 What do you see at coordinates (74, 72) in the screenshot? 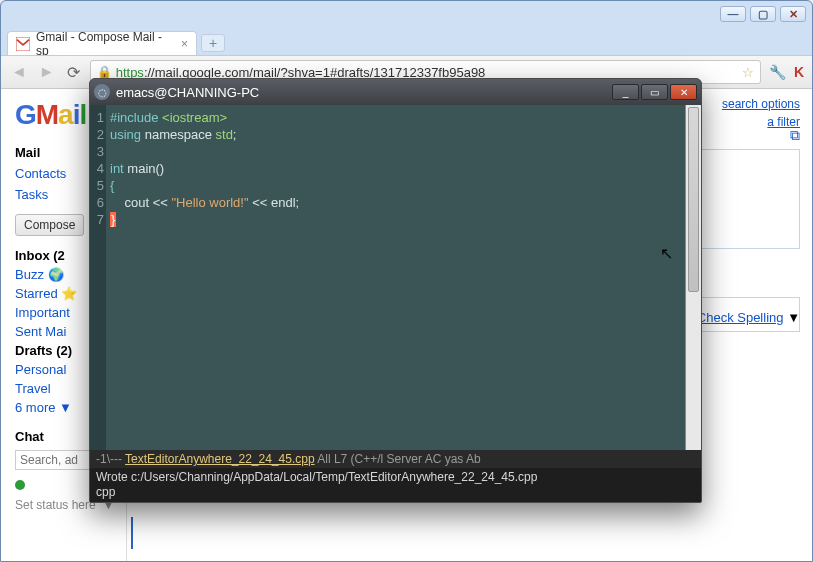
I see `reload-icon: ⟳` at bounding box center [74, 72].